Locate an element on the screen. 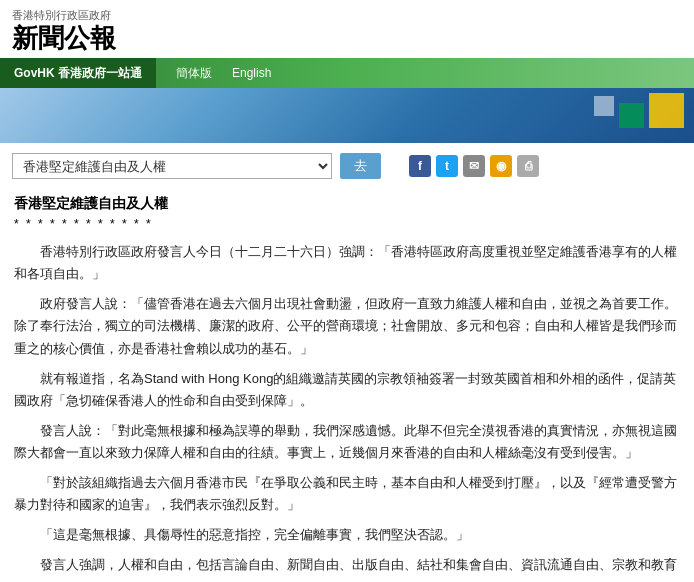 This screenshot has width=694, height=582. facebook-icon: f is located at coordinates (420, 166).